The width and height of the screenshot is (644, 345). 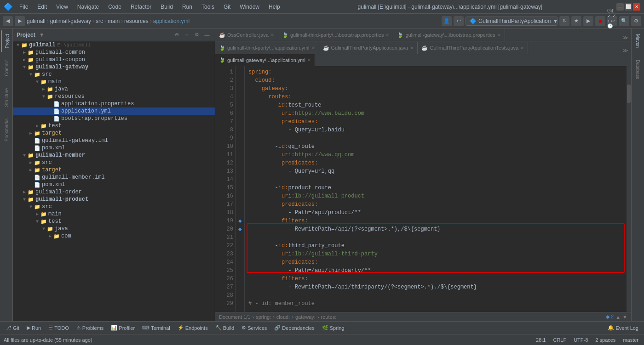 I want to click on tree-item-gateway-iml: 📄 gulimall-gateway.iml, so click(x=114, y=141).